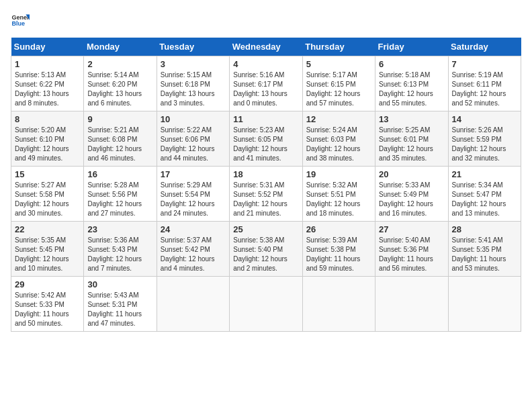  I want to click on day-info: Sunrise: 5:18 AMSunset: 6:13 PMDaylight:…, so click(411, 89).